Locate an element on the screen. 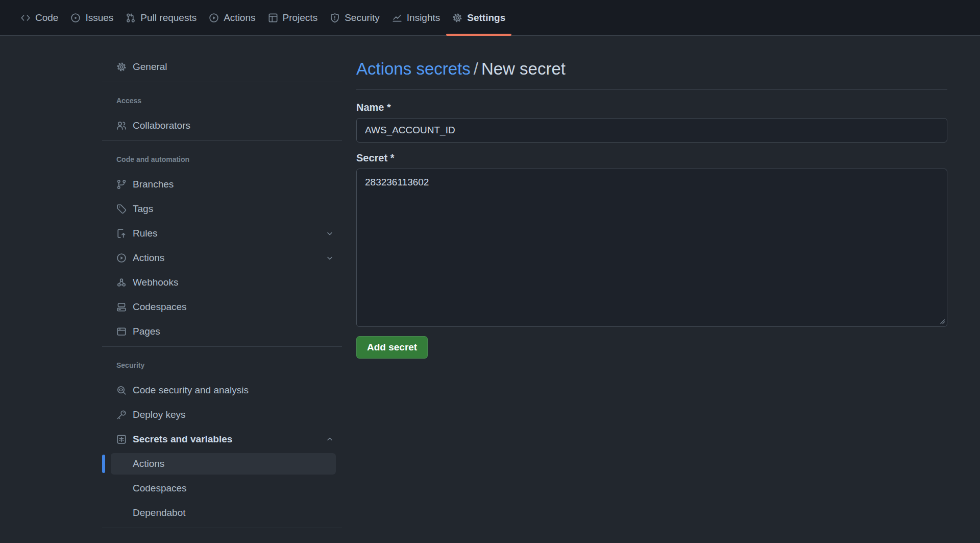 This screenshot has width=980, height=543. heading-divider is located at coordinates (652, 90).